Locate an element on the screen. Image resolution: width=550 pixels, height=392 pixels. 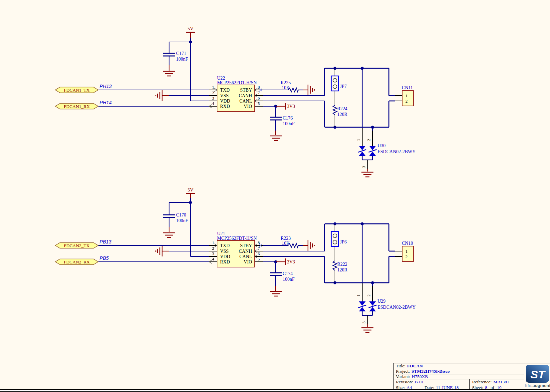
st-tagline-life: life. is located at coordinates (529, 386).